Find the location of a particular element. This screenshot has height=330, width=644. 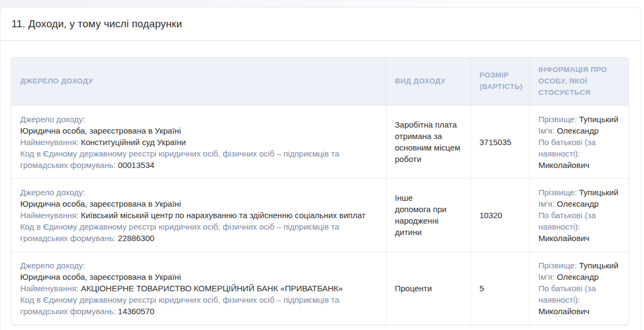

column-header-income-type: ВИД ДОХОДУ is located at coordinates (428, 82).